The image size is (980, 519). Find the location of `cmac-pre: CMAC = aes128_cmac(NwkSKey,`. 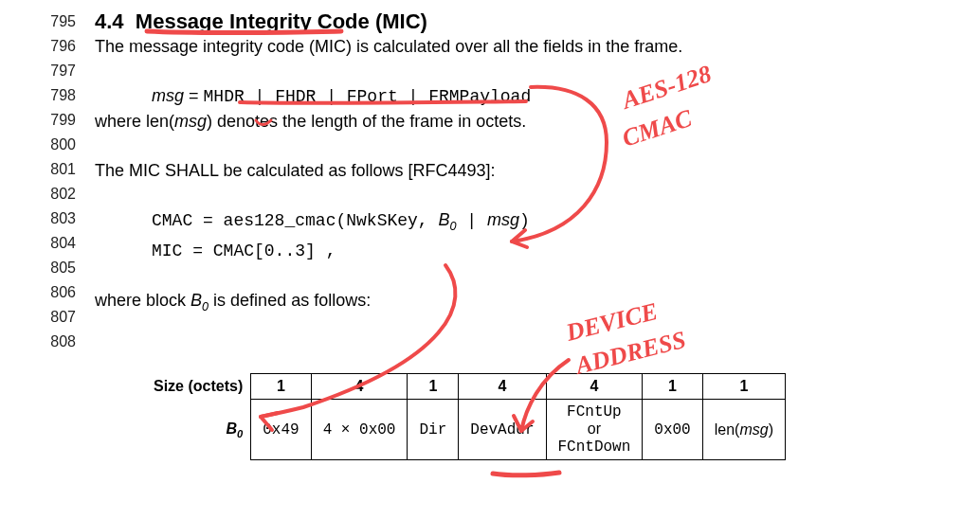

cmac-pre: CMAC = aes128_cmac(NwkSKey, is located at coordinates (295, 221).